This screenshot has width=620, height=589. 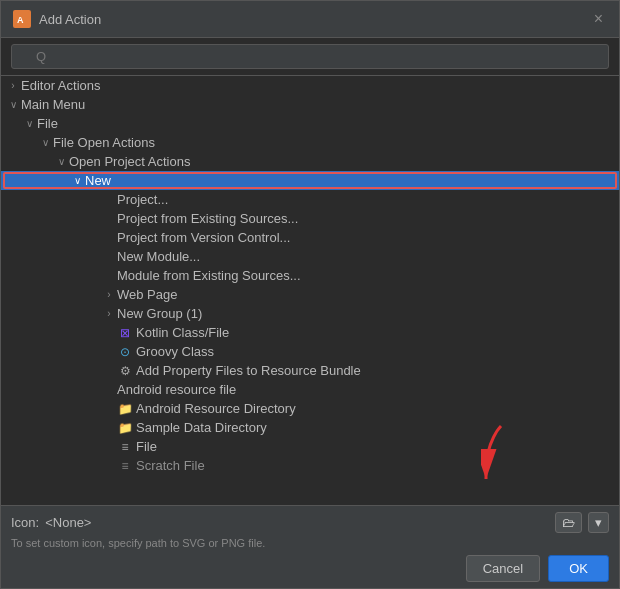 What do you see at coordinates (125, 352) in the screenshot?
I see `groovy-icon: ⊙` at bounding box center [125, 352].